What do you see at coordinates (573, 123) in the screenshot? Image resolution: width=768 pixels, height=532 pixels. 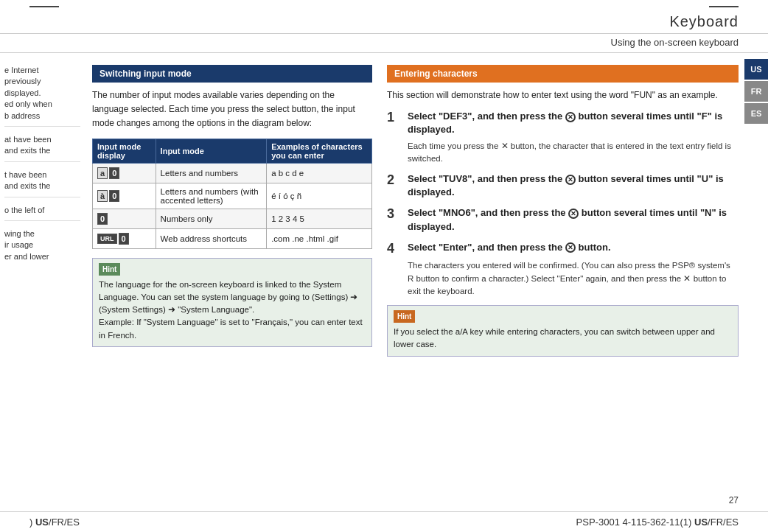 I see `step-1-title: Select "DEF3", and then press the ✕ butt…` at bounding box center [573, 123].